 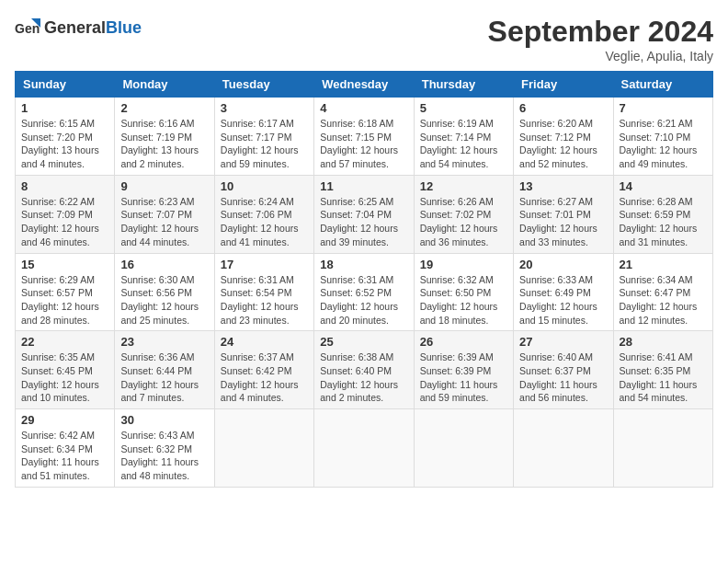 What do you see at coordinates (364, 144) in the screenshot?
I see `day-info: Sunrise: 6:18 AM Sunset: 7:15 PM Dayligh…` at bounding box center [364, 144].